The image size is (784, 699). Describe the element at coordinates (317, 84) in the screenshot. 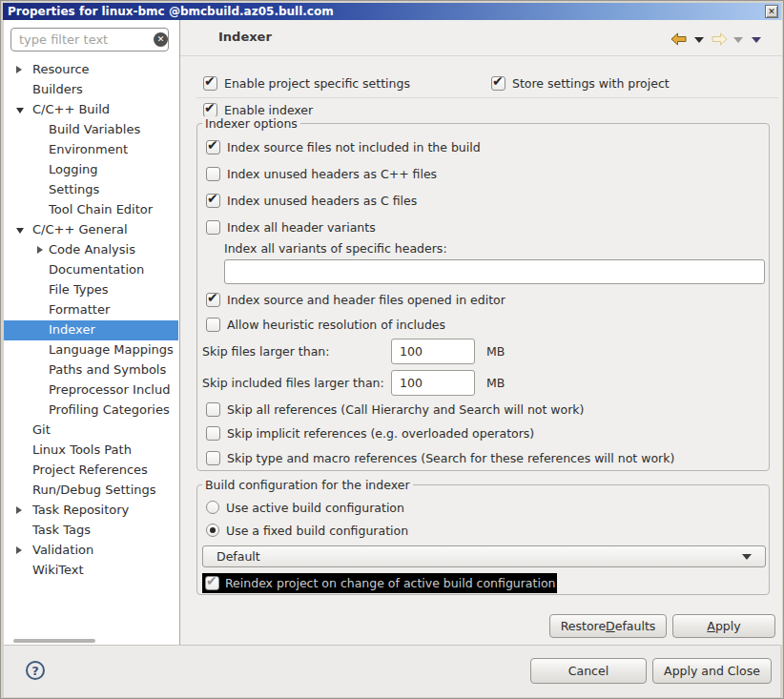

I see `checkbox-label: Enable project specific settings` at that location.